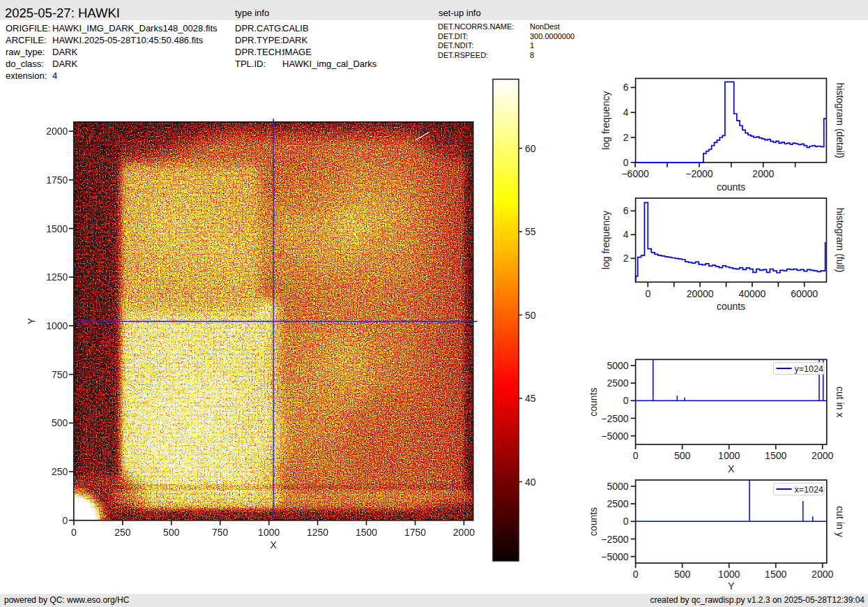 This screenshot has height=607, width=868. What do you see at coordinates (531, 482) in the screenshot?
I see `svg-text: 40` at bounding box center [531, 482].